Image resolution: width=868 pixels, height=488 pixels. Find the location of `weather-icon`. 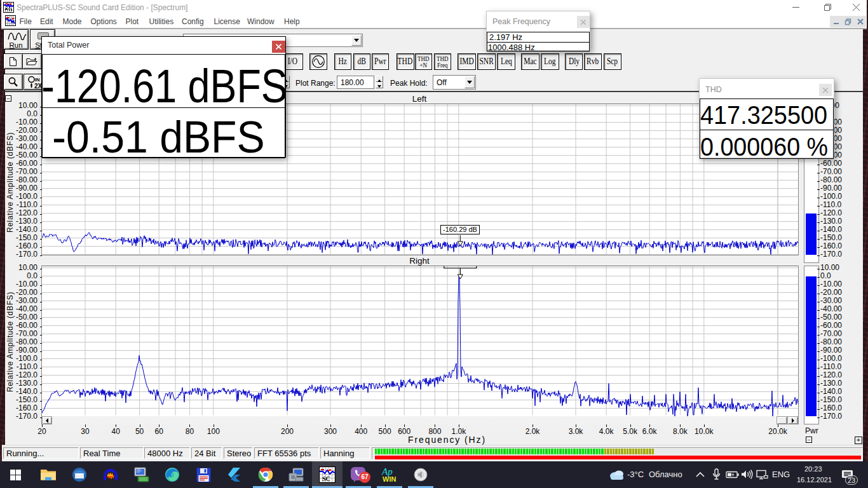

weather-icon is located at coordinates (617, 474).